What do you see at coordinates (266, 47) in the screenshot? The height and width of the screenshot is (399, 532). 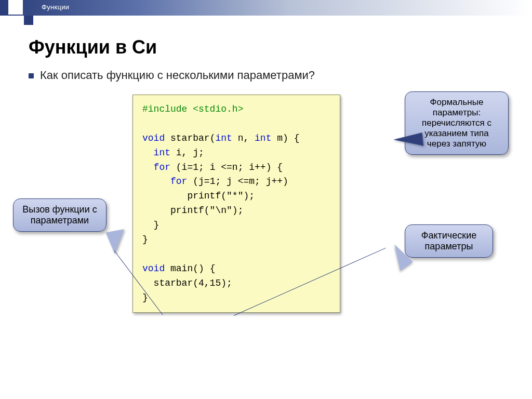 I see `slide-title: Функции в Си` at bounding box center [266, 47].